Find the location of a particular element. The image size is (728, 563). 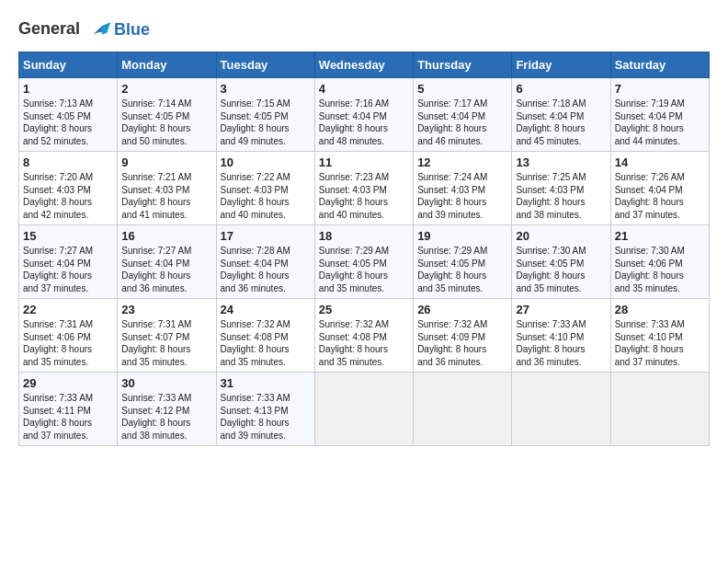

day-cell: 10Sunrise: 7:22 AM Sunset: 4:03 PM Dayli… is located at coordinates (265, 189).